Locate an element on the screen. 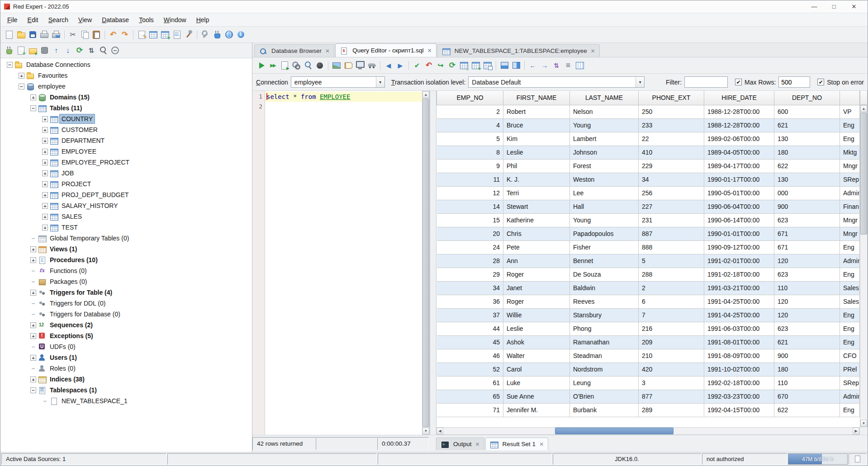 This screenshot has width=868, height=466. cell-last-name: Stansbury is located at coordinates (604, 315).